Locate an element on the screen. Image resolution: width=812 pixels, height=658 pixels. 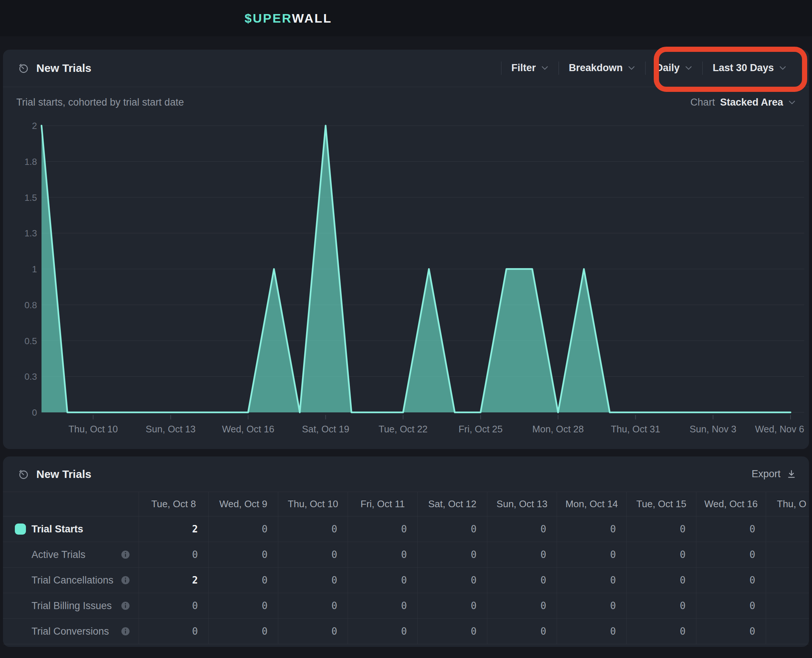
value-cell-partial is located at coordinates (788, 555).